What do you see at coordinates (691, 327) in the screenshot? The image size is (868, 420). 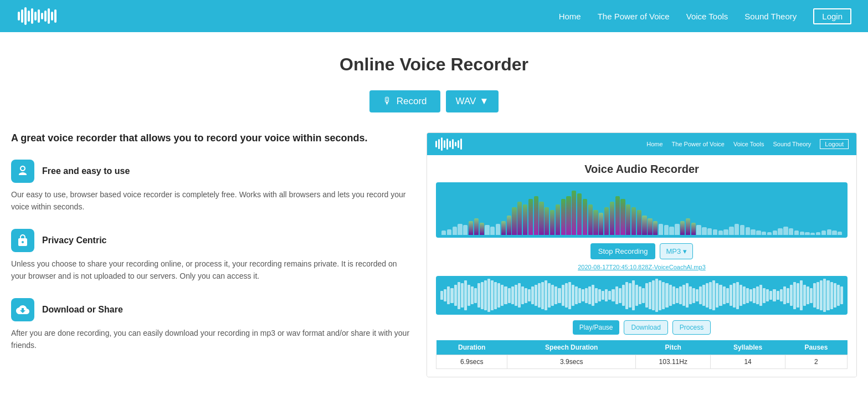 I see `process-button: Process` at bounding box center [691, 327].